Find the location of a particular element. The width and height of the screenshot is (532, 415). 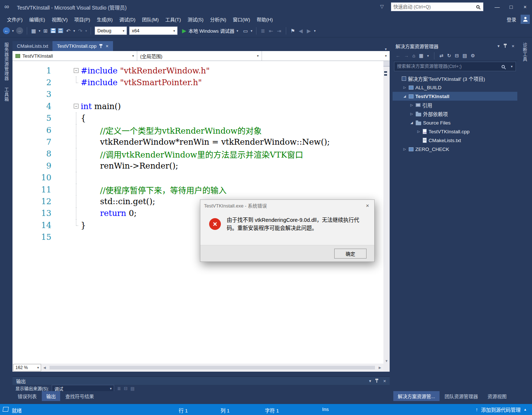

project-combo: TestVTKInstall ▾ is located at coordinates (75, 56).